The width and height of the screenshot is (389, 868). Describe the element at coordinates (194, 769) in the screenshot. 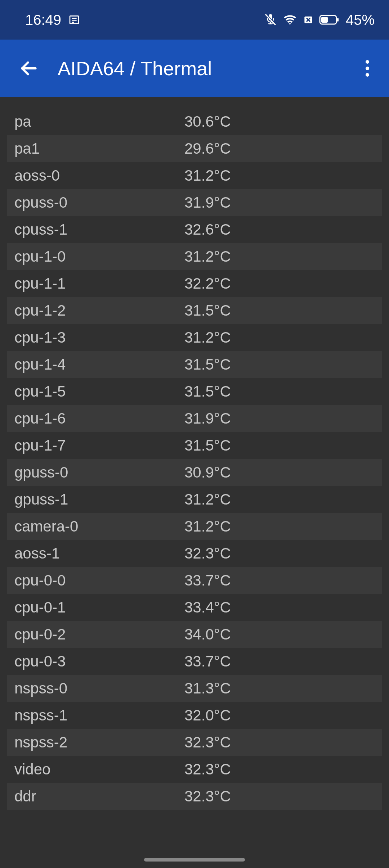

I see `table-row: video32.3°C` at that location.